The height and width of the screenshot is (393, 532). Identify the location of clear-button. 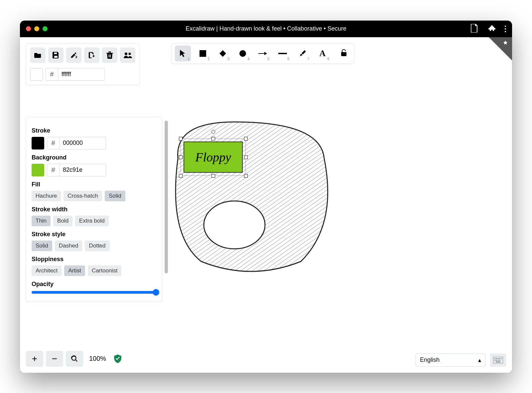
(110, 55).